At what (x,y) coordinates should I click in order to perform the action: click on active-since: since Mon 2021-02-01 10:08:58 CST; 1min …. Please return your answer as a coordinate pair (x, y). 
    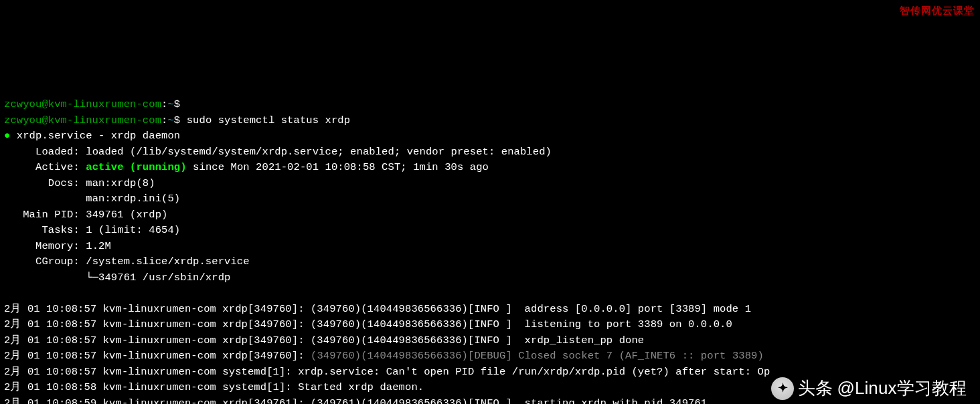
    Looking at the image, I should click on (337, 167).